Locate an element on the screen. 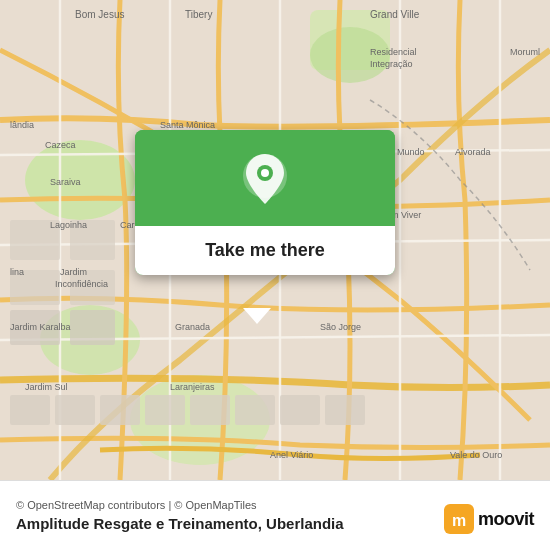  svg-text: Saraiva is located at coordinates (66, 182).